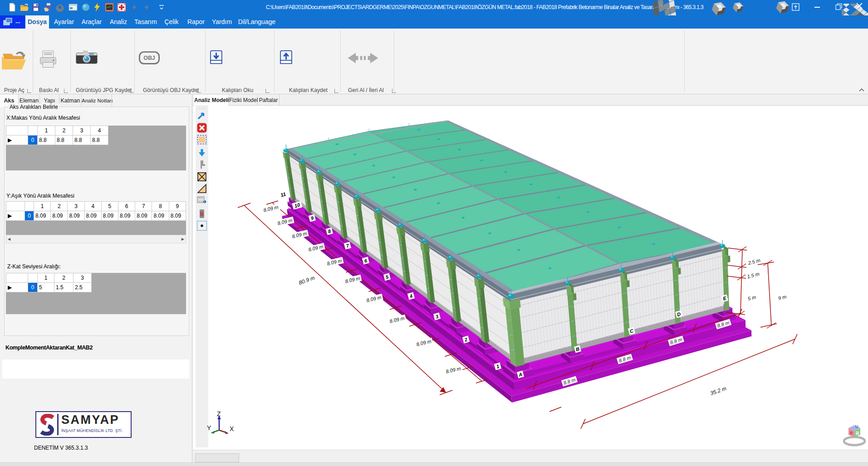 This screenshot has width=868, height=466. I want to click on svg-text: 9 m, so click(782, 297).